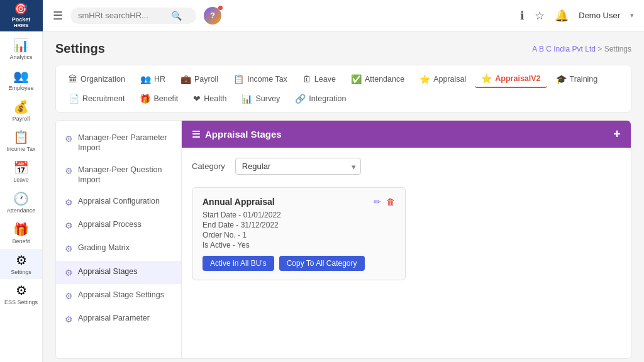 This screenshot has width=644, height=362. Describe the element at coordinates (443, 79) in the screenshot. I see `tab-appraisal: ⭐ Appraisal` at that location.